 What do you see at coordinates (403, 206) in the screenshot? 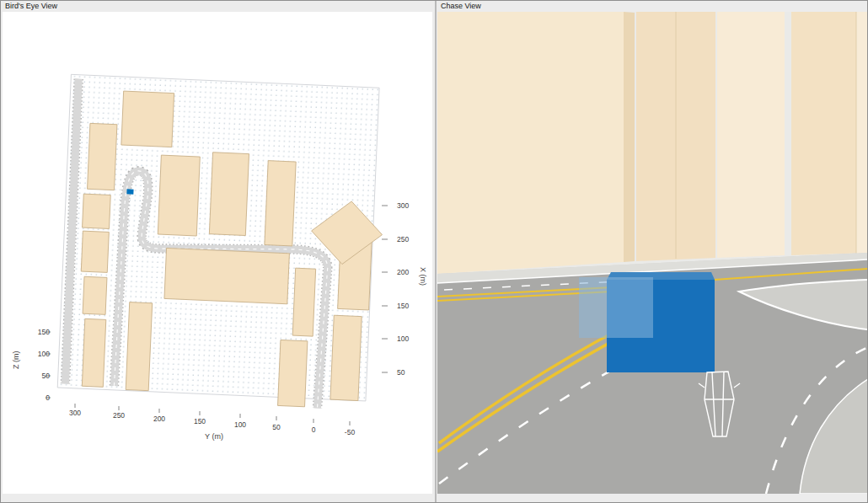
I see `x-axis-tick: 300` at bounding box center [403, 206].